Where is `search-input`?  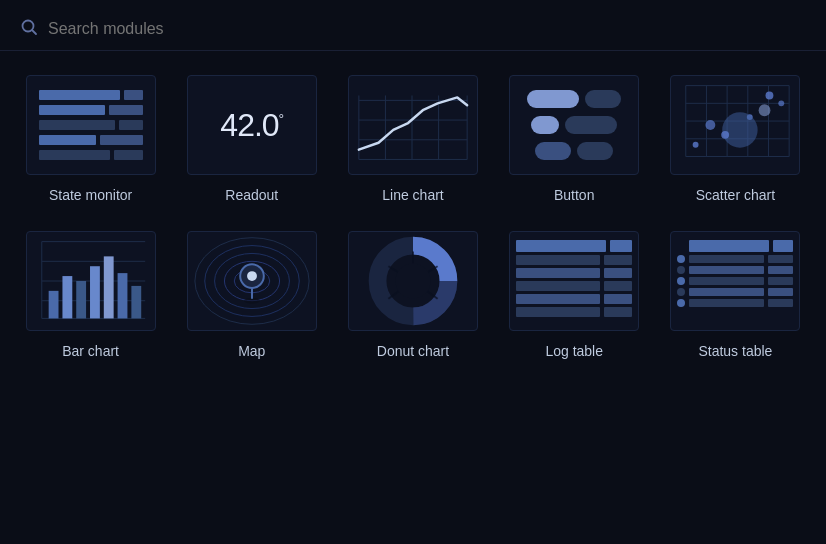 search-input is located at coordinates (427, 29).